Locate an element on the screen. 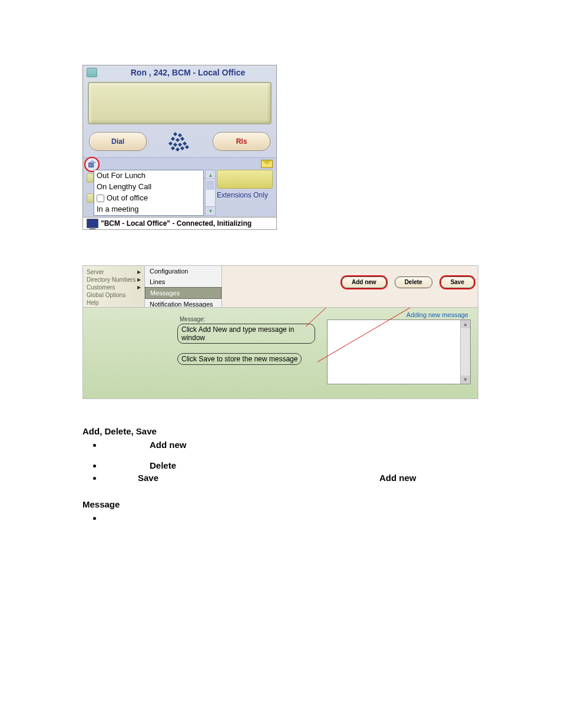  nortel-logo-icon is located at coordinates (180, 141).